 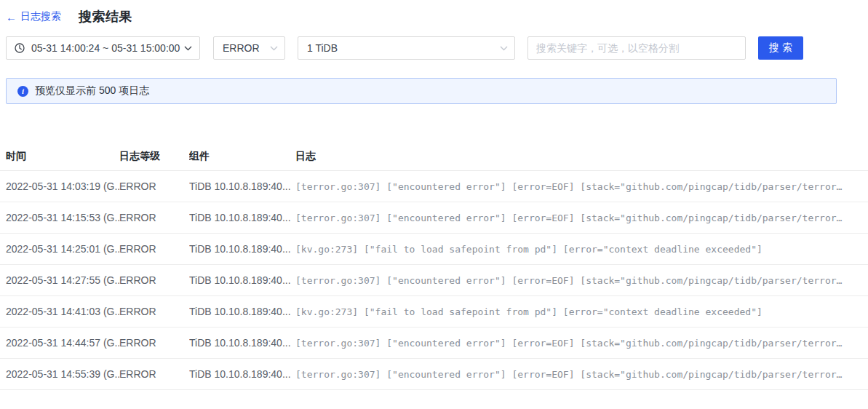 What do you see at coordinates (249, 48) in the screenshot?
I see `log-level-select: ERROR` at bounding box center [249, 48].